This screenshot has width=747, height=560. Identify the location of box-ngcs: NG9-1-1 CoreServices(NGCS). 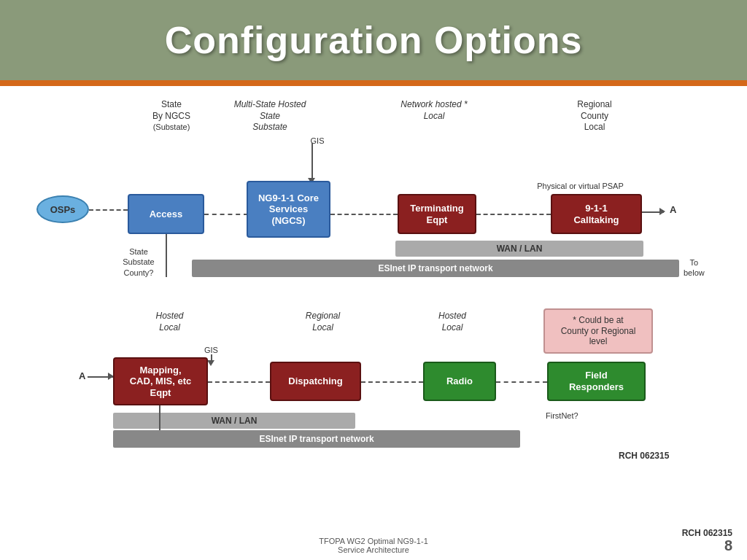
(289, 209).